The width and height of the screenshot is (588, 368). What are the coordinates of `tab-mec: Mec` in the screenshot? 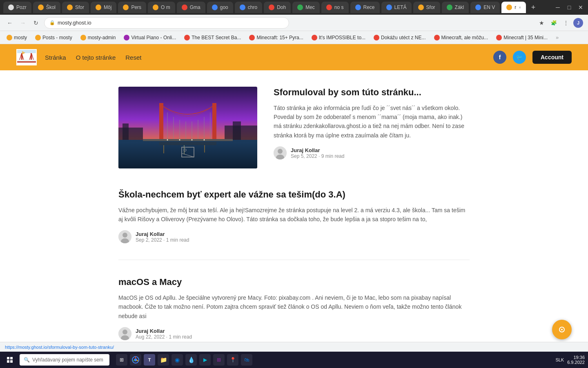 It's located at (306, 7).